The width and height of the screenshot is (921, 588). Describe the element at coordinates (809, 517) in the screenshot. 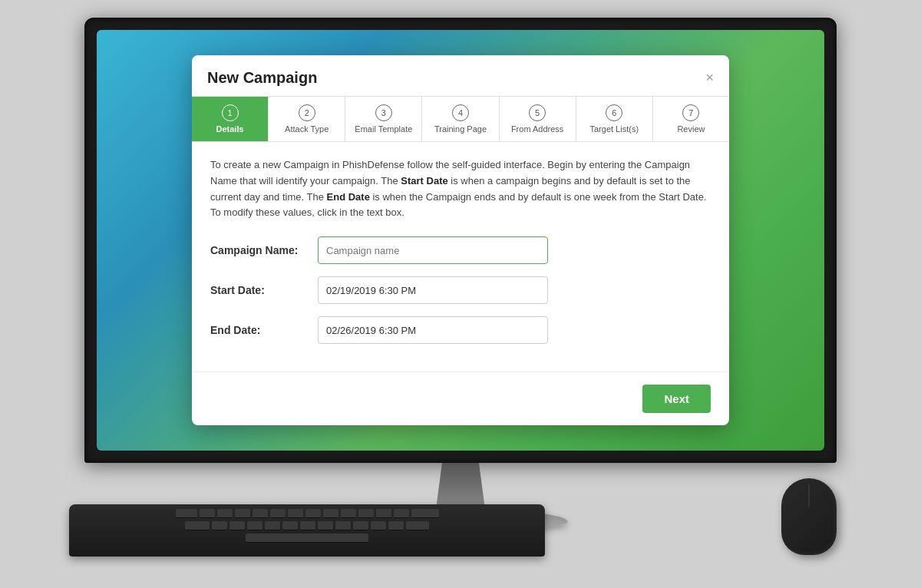

I see `mouse` at that location.